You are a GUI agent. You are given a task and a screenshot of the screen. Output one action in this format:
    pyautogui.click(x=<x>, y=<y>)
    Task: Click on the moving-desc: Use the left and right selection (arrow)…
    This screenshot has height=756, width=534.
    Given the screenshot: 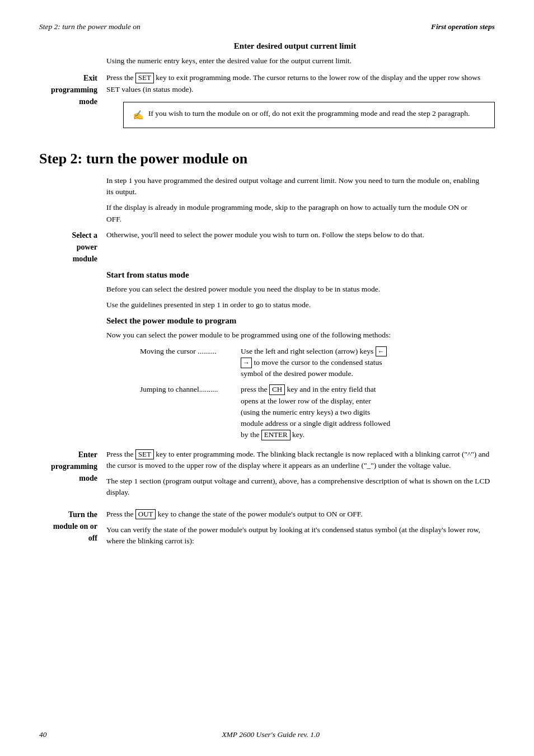 What is the action you would take?
    pyautogui.click(x=362, y=363)
    